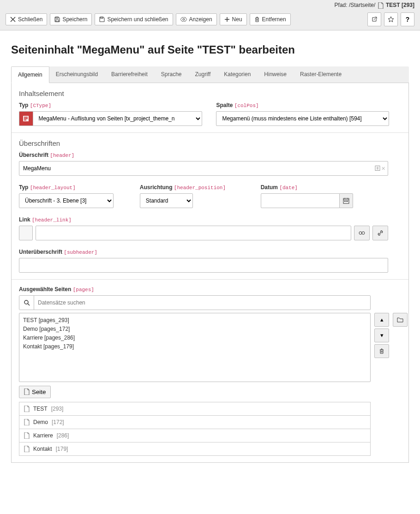  I want to click on input-toggle-icons: ✕, so click(380, 168).